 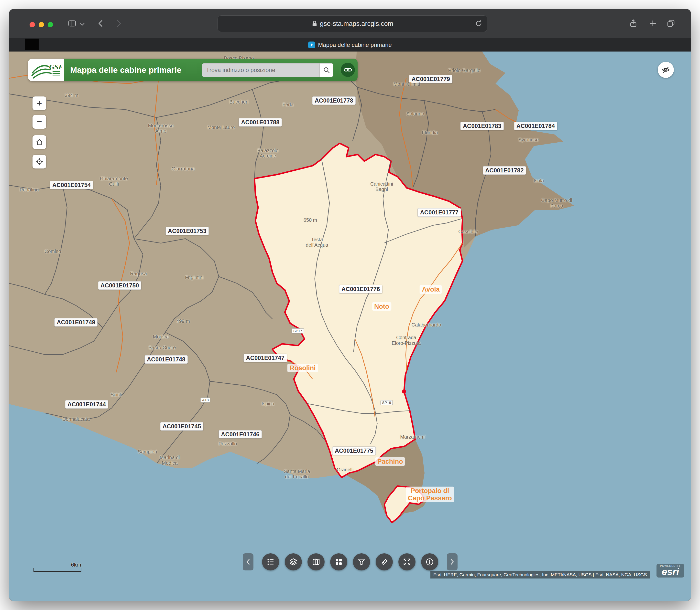 What do you see at coordinates (57, 570) in the screenshot?
I see `scale-bar: 6km` at bounding box center [57, 570].